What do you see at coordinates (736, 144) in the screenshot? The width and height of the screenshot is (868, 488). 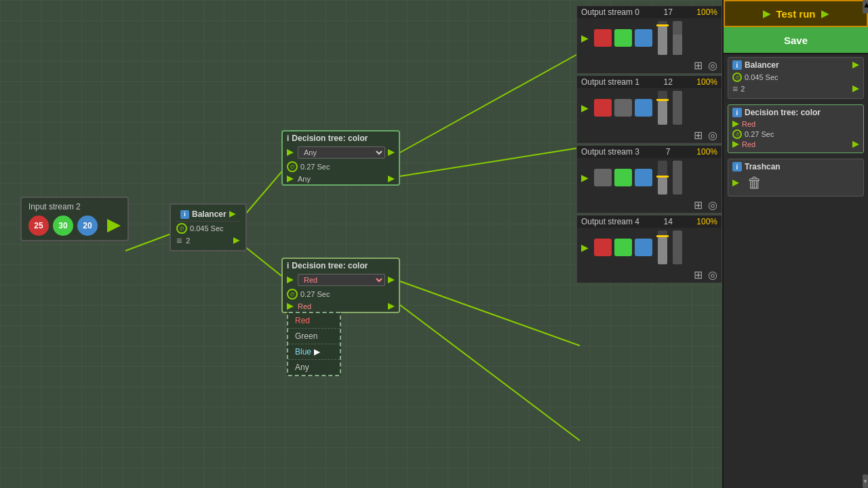 I see `rp-dt-in2` at bounding box center [736, 144].